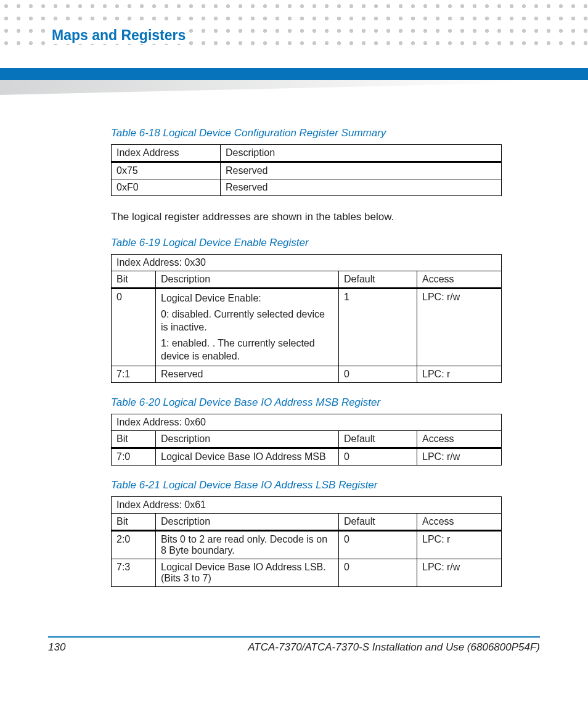 The width and height of the screenshot is (588, 706). What do you see at coordinates (306, 485) in the screenshot?
I see `table-caption: Table 6-21 Logical Device Base IO Addres…` at bounding box center [306, 485].